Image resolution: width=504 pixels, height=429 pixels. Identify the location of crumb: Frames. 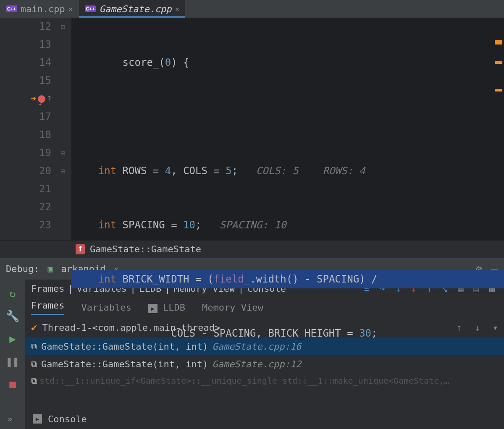
(48, 289).